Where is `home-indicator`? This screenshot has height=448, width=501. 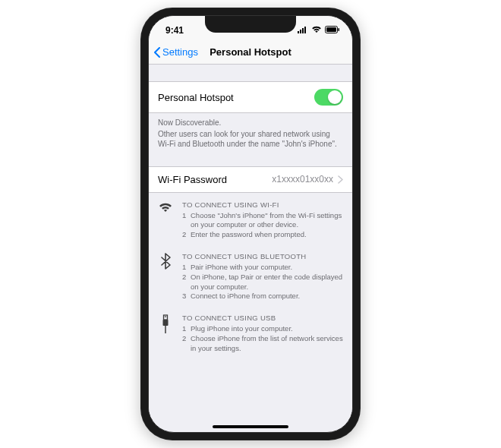 home-indicator is located at coordinates (250, 427).